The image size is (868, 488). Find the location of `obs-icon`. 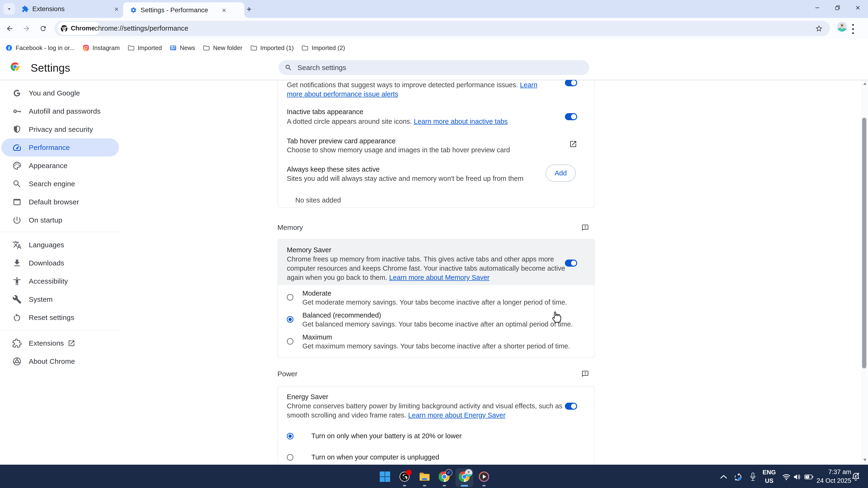

obs-icon is located at coordinates (404, 477).